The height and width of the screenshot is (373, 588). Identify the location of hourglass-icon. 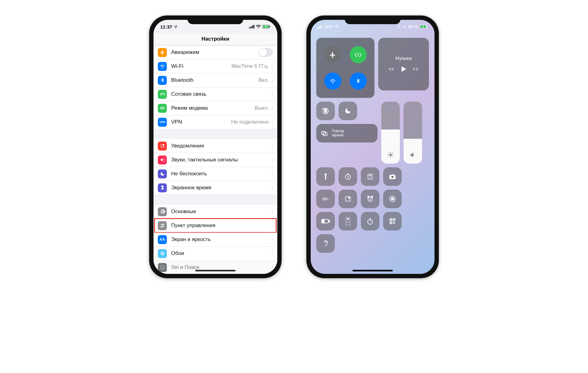
(162, 188).